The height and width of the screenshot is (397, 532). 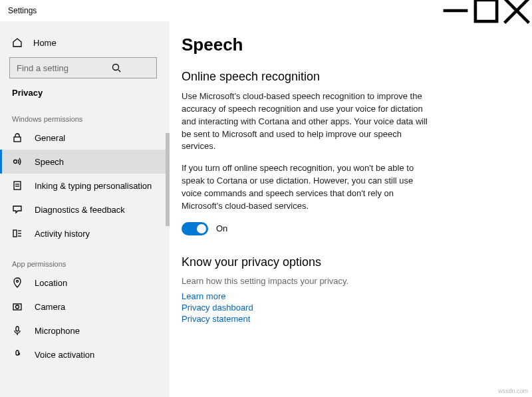 What do you see at coordinates (85, 186) in the screenshot?
I see `nav-inking: Inking & typing personalisation` at bounding box center [85, 186].